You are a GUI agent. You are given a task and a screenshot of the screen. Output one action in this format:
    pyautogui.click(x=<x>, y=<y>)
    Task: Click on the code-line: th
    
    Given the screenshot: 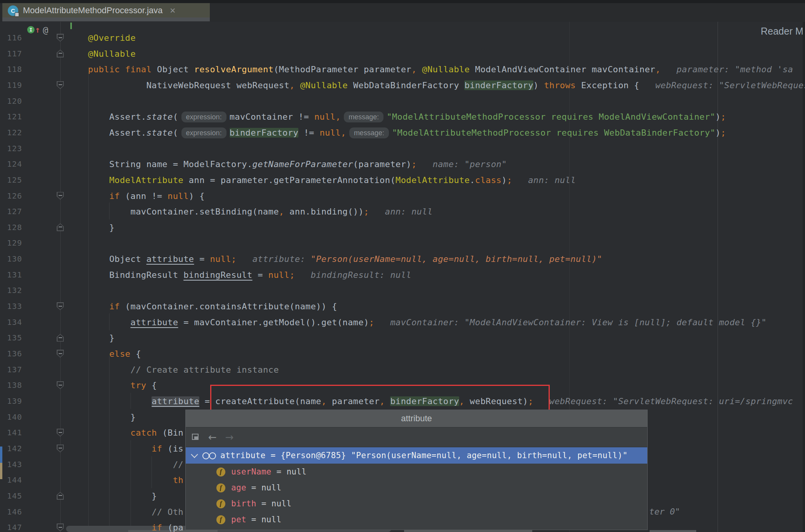 What is the action you would take?
    pyautogui.click(x=125, y=480)
    